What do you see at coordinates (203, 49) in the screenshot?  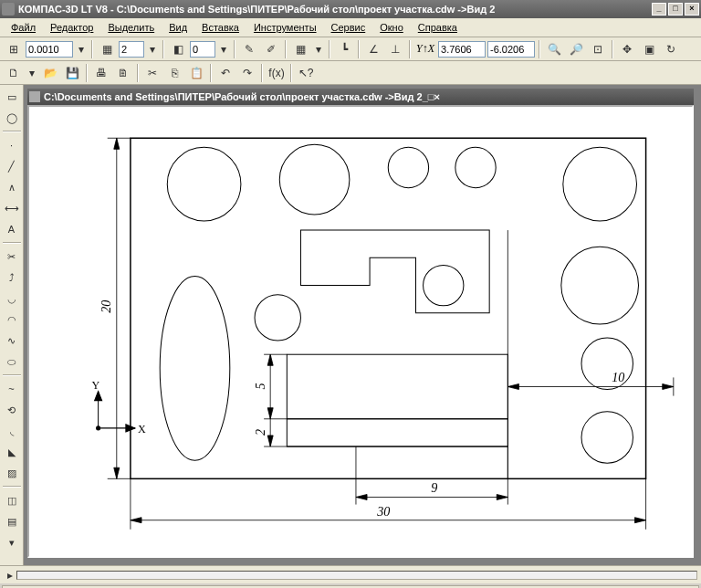 I see `state-input` at bounding box center [203, 49].